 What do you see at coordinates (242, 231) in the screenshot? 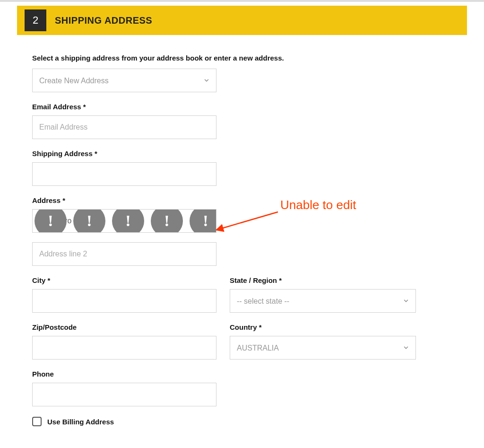
I see `address-group: Address * Se ng yro ! ! ! ! ! !` at bounding box center [242, 231].